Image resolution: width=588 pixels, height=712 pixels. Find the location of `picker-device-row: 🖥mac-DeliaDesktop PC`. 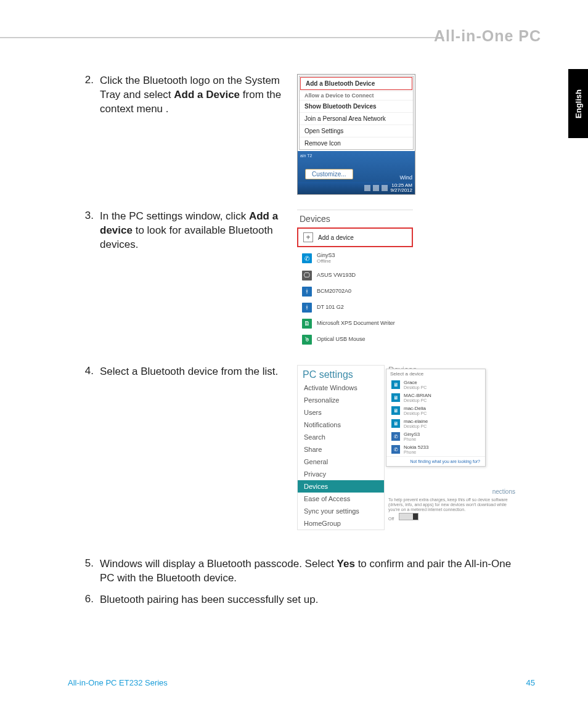

picker-device-row: 🖥mac-DeliaDesktop PC is located at coordinates (436, 411).